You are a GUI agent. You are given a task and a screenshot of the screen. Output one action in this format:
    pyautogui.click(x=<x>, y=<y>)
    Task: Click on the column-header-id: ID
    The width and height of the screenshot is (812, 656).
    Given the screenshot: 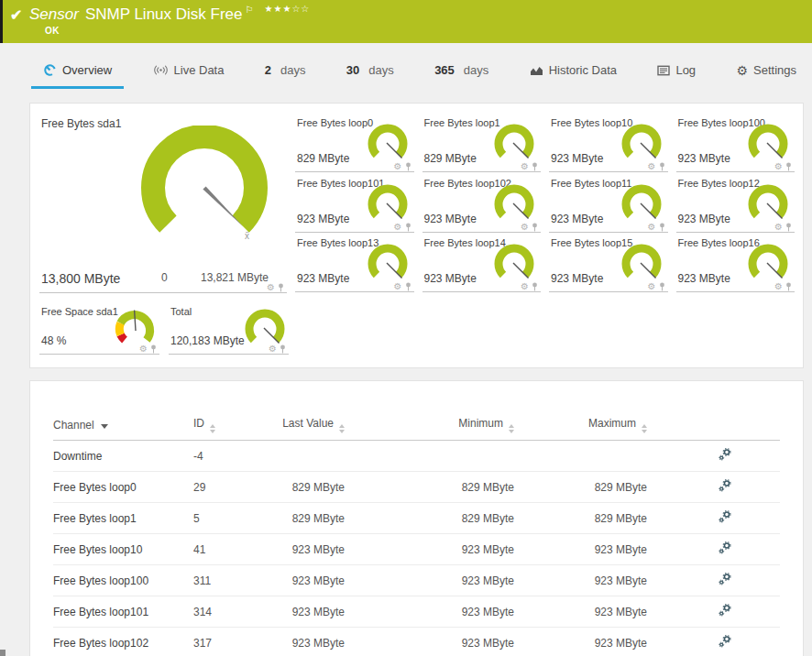 What is the action you would take?
    pyautogui.click(x=233, y=426)
    